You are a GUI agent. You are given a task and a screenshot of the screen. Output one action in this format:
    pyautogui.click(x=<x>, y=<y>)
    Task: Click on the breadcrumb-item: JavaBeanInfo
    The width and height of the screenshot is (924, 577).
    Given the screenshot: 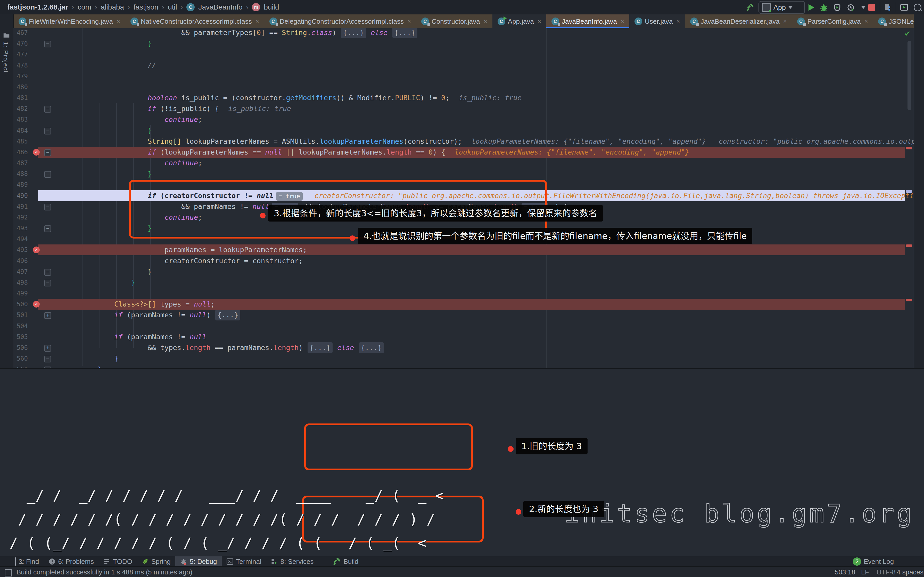 What is the action you would take?
    pyautogui.click(x=220, y=7)
    